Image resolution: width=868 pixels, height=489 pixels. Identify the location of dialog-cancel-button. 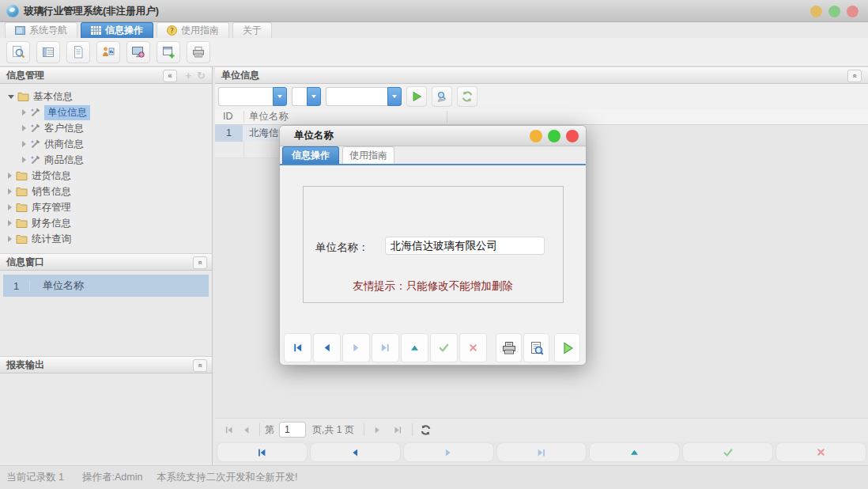
(473, 348).